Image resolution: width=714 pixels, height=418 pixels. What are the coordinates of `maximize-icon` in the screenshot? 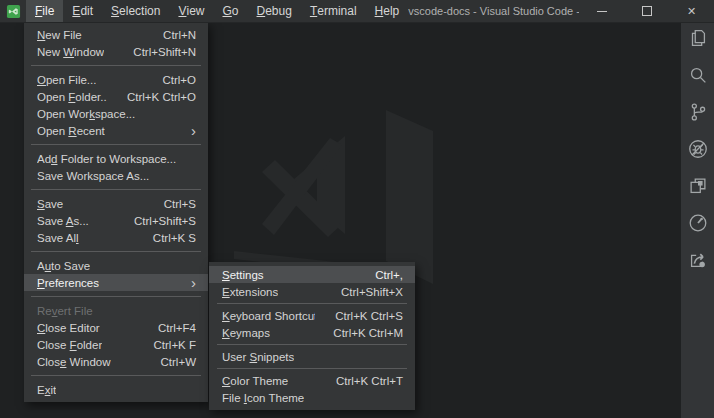 It's located at (647, 11).